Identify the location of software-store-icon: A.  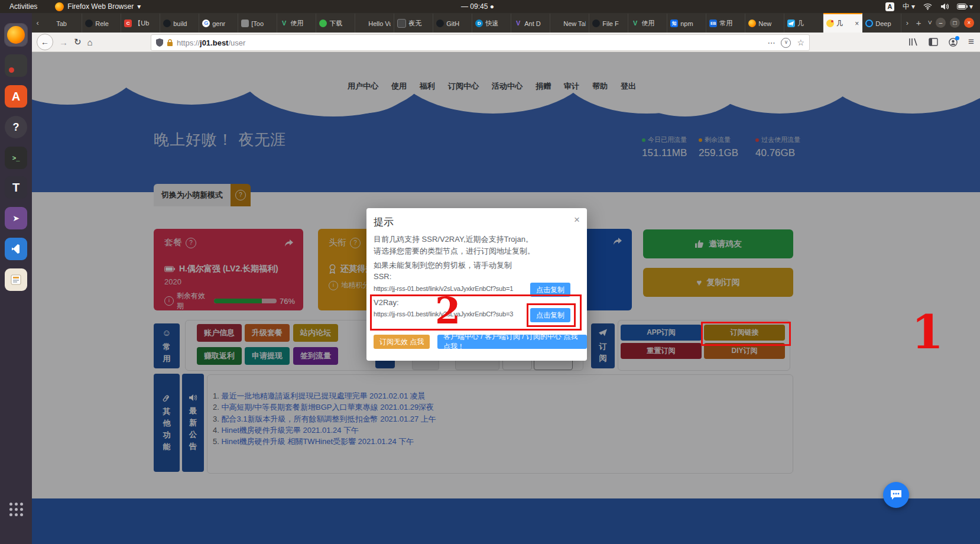
(16, 96).